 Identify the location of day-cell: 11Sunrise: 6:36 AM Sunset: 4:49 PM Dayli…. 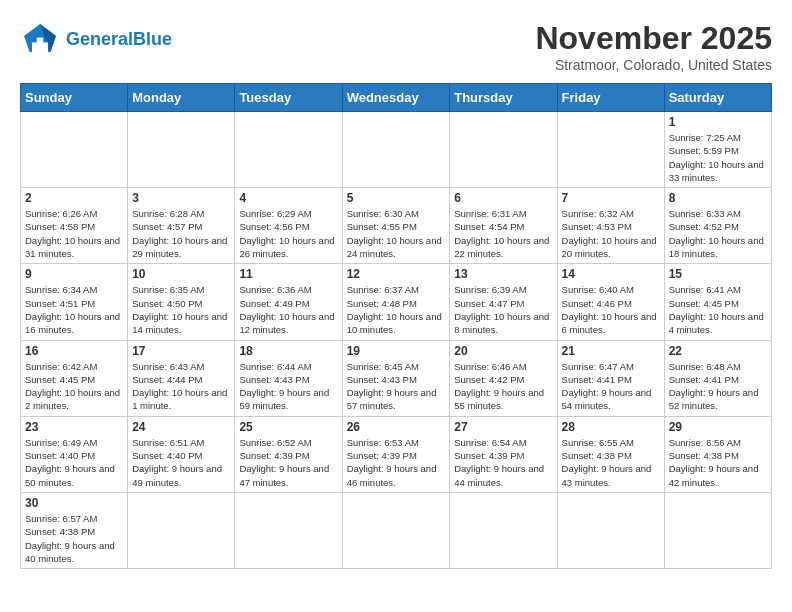
(288, 302).